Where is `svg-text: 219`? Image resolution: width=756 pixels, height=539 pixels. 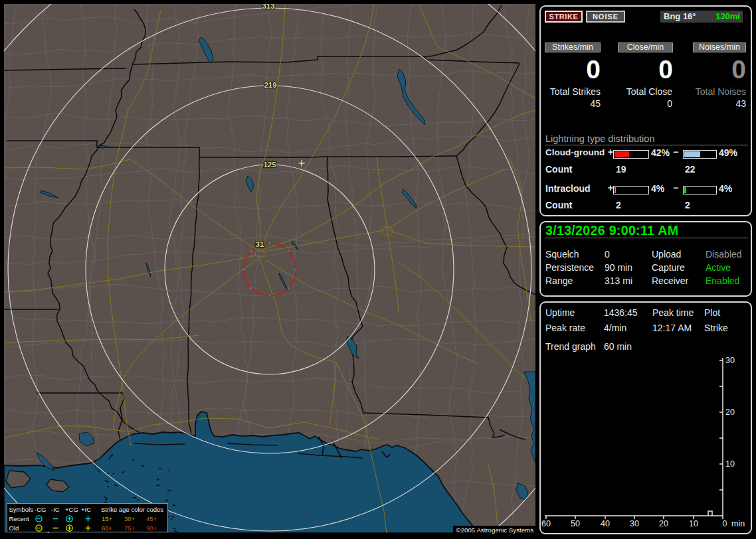 svg-text: 219 is located at coordinates (270, 85).